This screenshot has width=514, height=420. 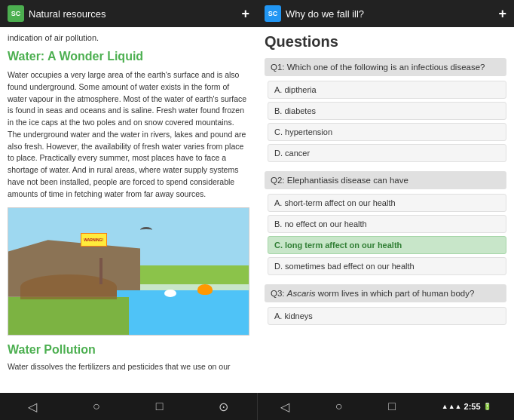 I want to click on right-nav: ◁ ○ □ ▲▲▲ 2:55 🔋, so click(x=386, y=407).